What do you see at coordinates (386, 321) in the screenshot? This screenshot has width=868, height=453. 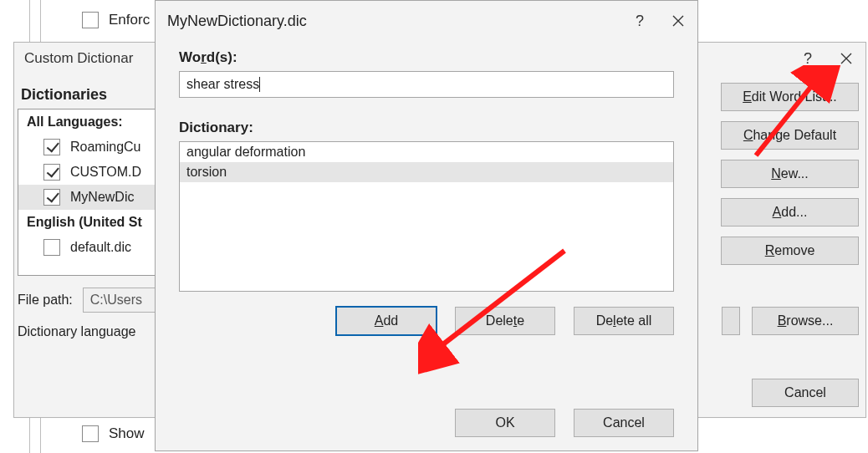 I see `add-word-button: Add` at bounding box center [386, 321].